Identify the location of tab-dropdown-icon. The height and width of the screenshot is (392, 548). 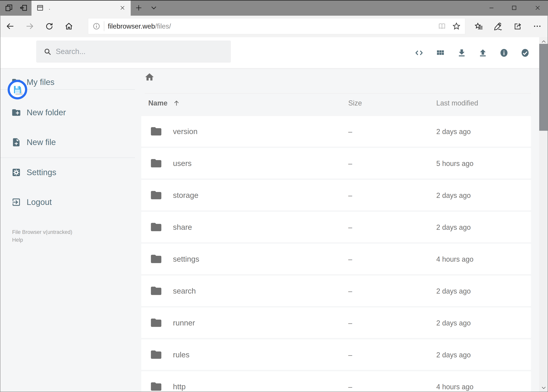
(154, 8).